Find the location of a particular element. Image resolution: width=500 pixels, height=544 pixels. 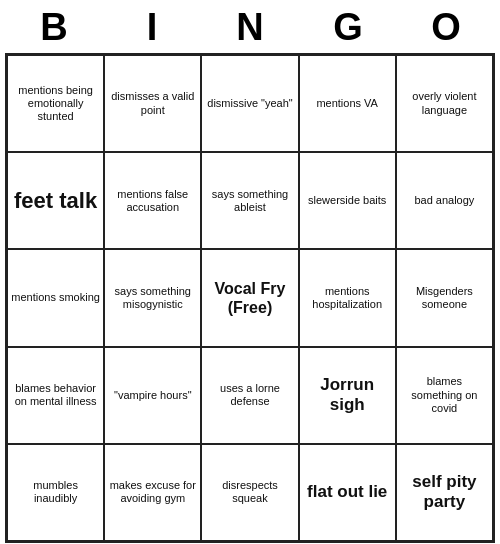

bingo-cell-23: flat out lie is located at coordinates (348, 492).